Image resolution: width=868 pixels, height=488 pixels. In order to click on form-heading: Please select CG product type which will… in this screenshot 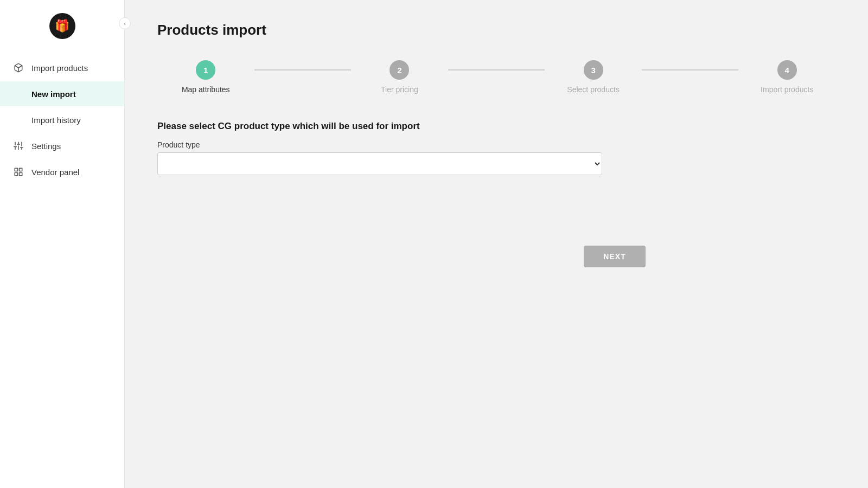, I will do `click(401, 126)`.